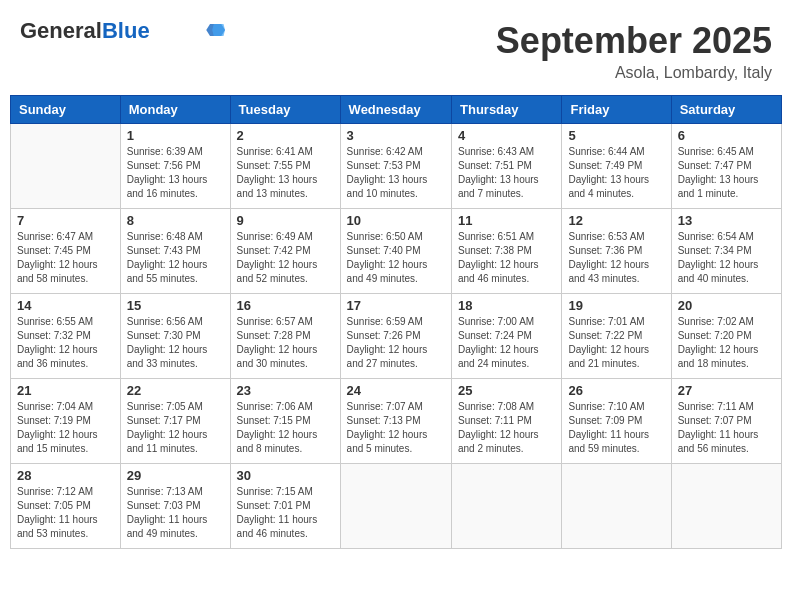  I want to click on day-number: 17, so click(396, 306).